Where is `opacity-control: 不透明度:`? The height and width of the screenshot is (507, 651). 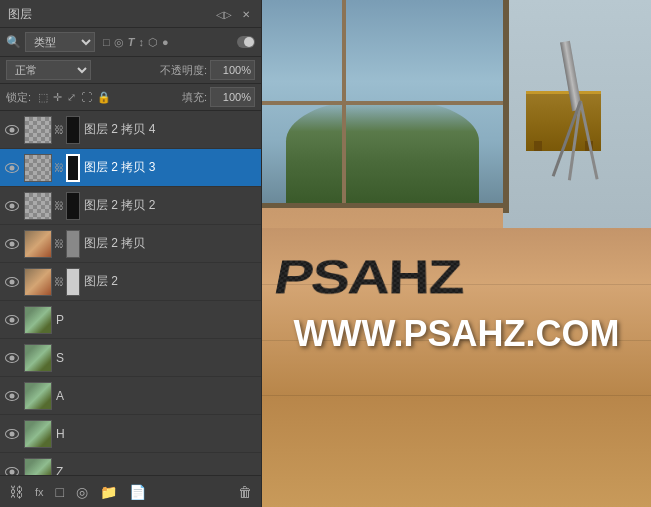 opacity-control: 不透明度: is located at coordinates (208, 70).